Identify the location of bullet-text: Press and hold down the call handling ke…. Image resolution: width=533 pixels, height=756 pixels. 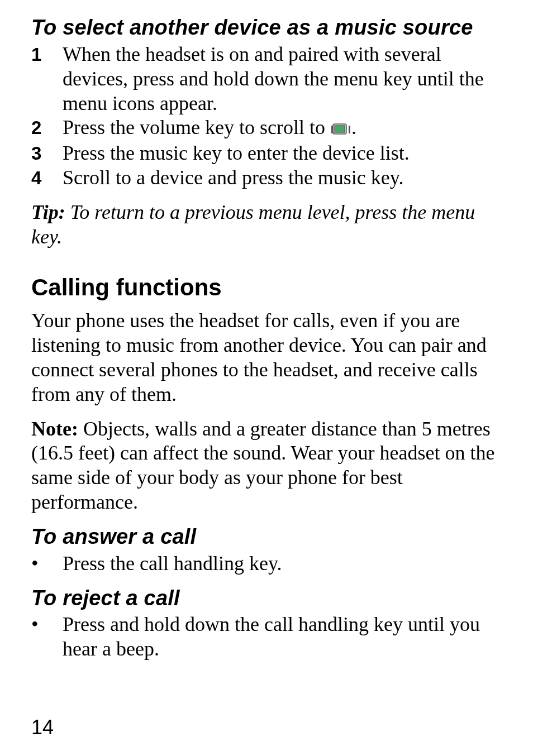
(287, 637).